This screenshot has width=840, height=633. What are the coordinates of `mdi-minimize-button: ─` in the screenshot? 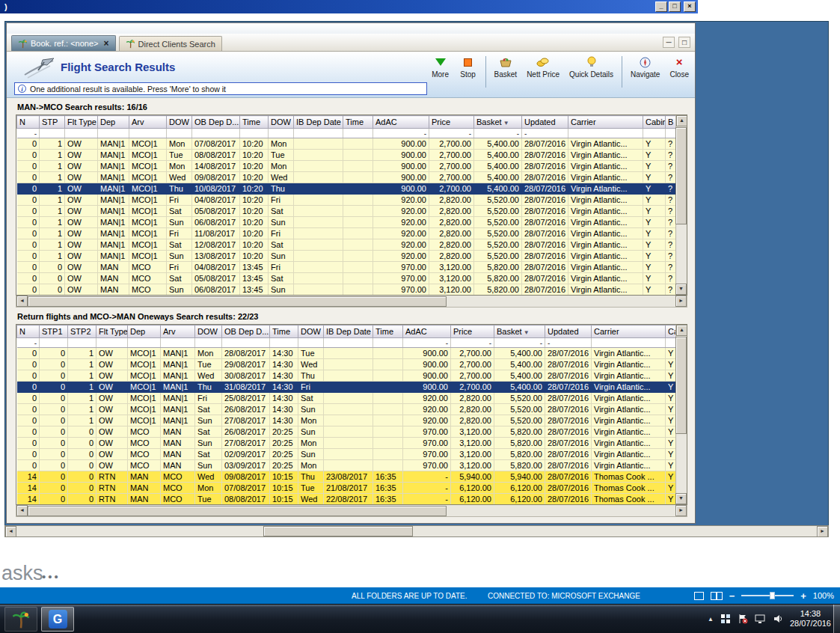 It's located at (669, 42).